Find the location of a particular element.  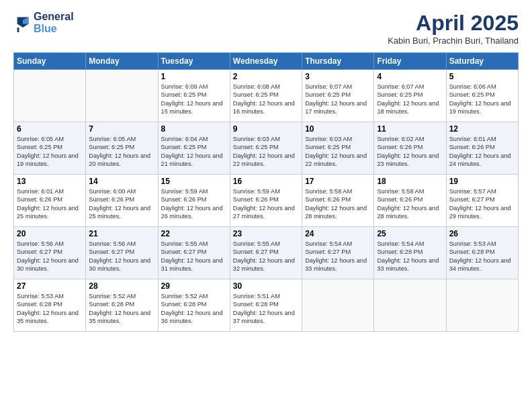

day-number: 15 is located at coordinates (194, 181).